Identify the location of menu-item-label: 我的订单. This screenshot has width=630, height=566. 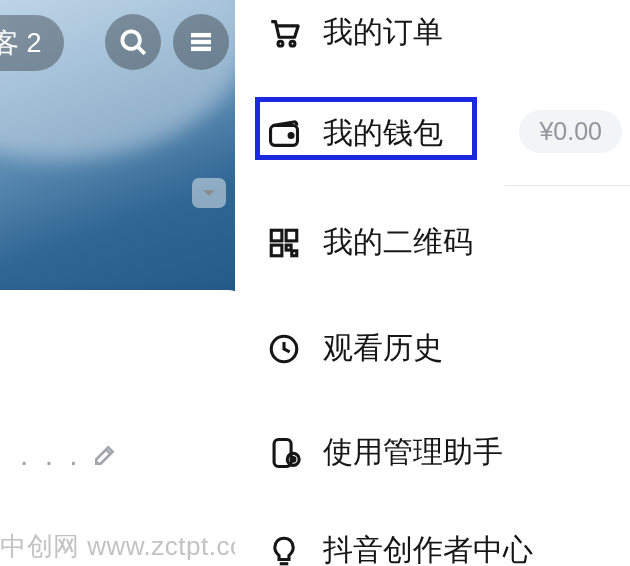
(383, 32).